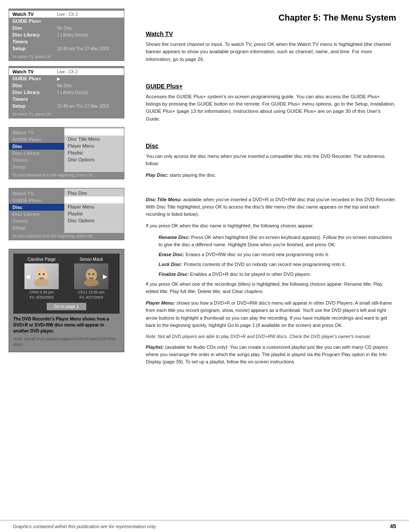  What do you see at coordinates (66, 325) in the screenshot?
I see `player-caption: The DVD Recorder's Player Menu shows how…` at bounding box center [66, 325].